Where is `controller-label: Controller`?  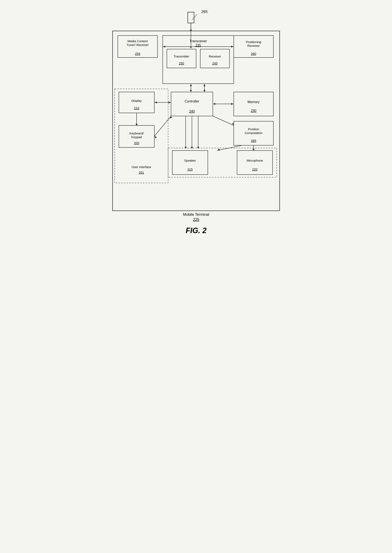
controller-label: Controller is located at coordinates (192, 101).